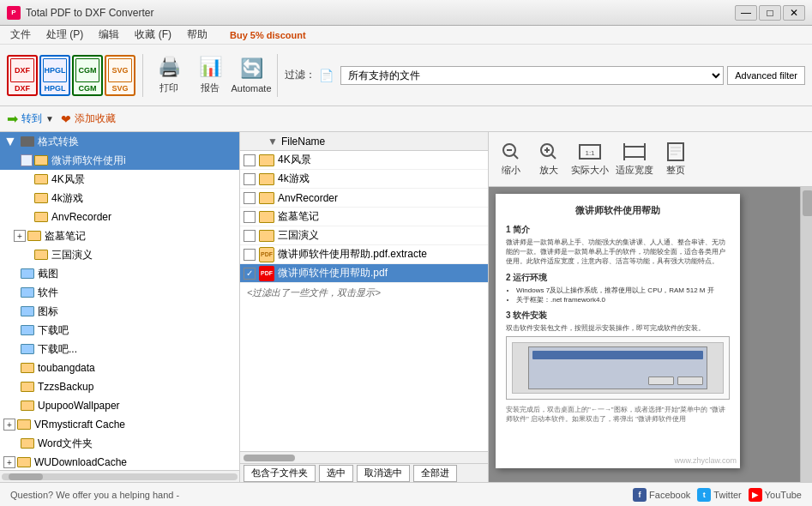 Image resolution: width=812 pixels, height=506 pixels. I want to click on filter-select: 所有支持的文件, so click(532, 75).